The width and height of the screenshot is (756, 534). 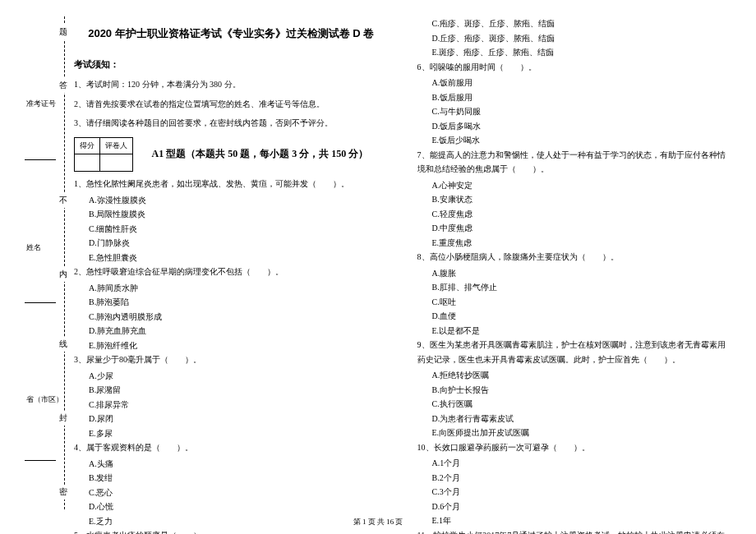 I want to click on option: D.尿闭, so click(x=232, y=419).